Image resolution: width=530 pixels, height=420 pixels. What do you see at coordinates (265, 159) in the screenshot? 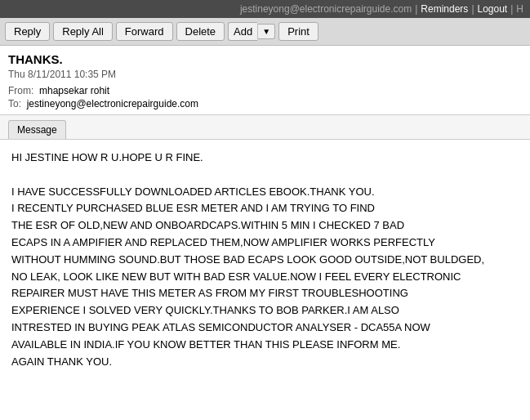
I see `body-line: HI JESTINE HOW R U.HOPE U R FINE.` at bounding box center [265, 159].